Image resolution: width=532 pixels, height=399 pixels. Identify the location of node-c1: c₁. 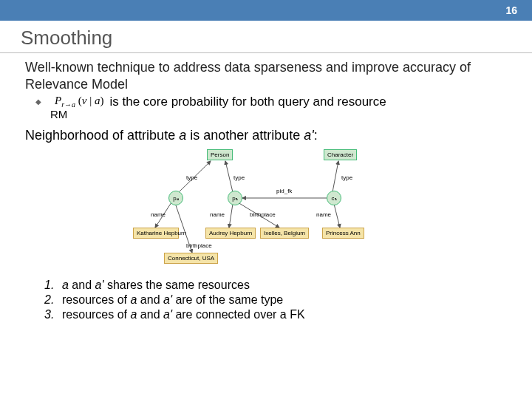
(334, 198).